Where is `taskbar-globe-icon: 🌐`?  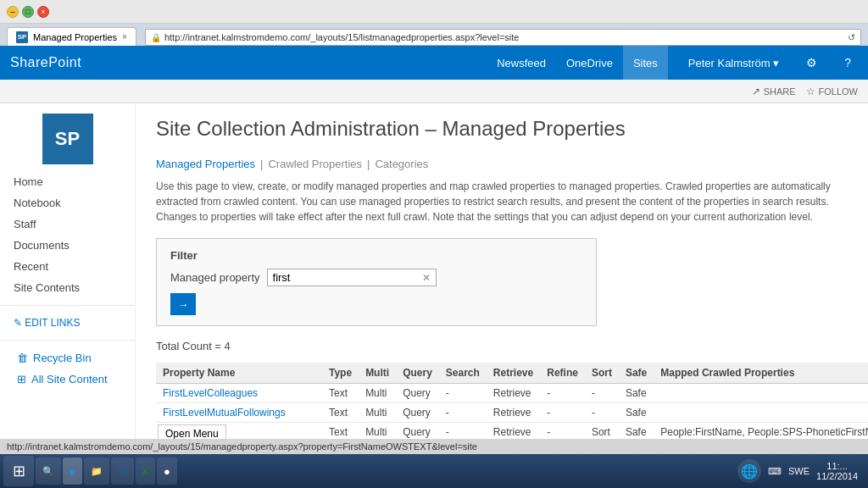
taskbar-globe-icon: 🌐 is located at coordinates (749, 468).